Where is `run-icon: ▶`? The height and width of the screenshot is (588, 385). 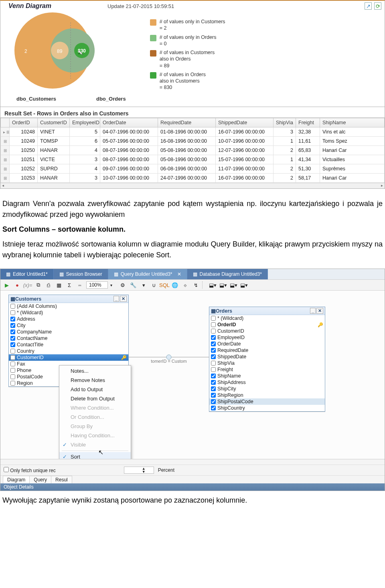 run-icon: ▶ is located at coordinates (7, 285).